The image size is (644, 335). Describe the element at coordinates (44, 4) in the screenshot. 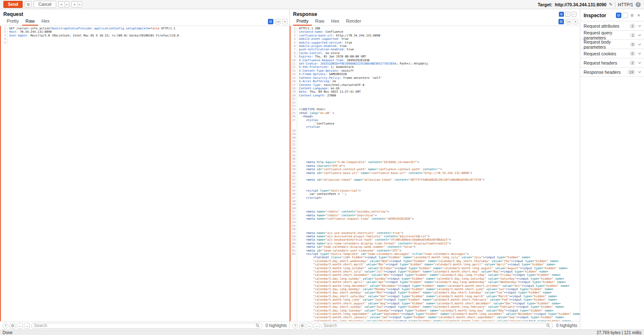

I see `cancel-button: Cancel` at that location.